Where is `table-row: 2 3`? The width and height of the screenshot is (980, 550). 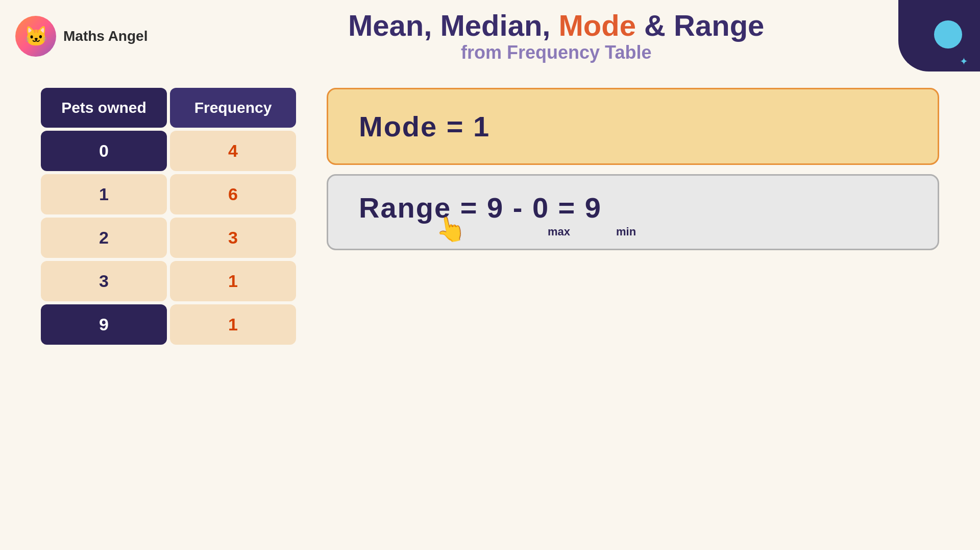
table-row: 2 3 is located at coordinates (168, 238).